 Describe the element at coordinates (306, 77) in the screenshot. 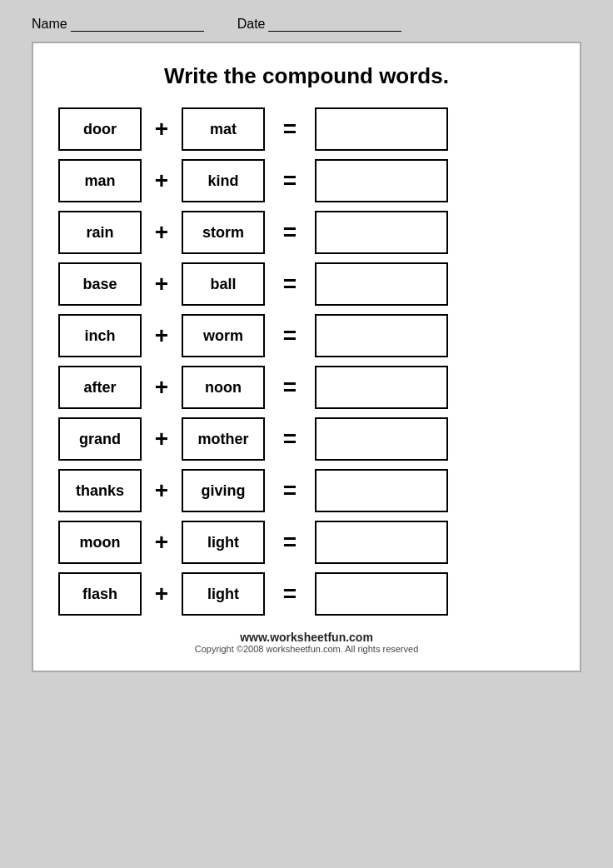

I see `worksheet-title: Write the compound words.` at that location.